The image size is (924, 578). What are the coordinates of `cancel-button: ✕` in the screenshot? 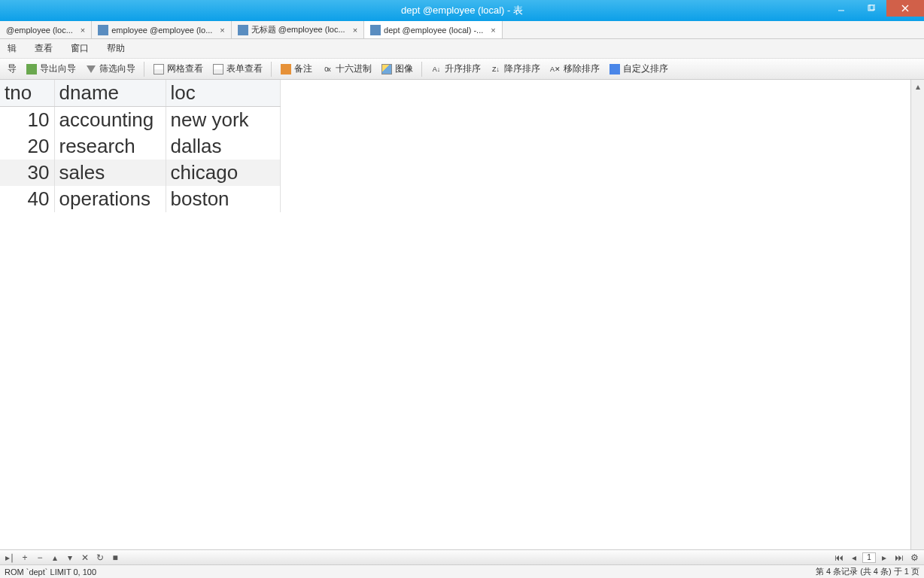 It's located at (85, 558).